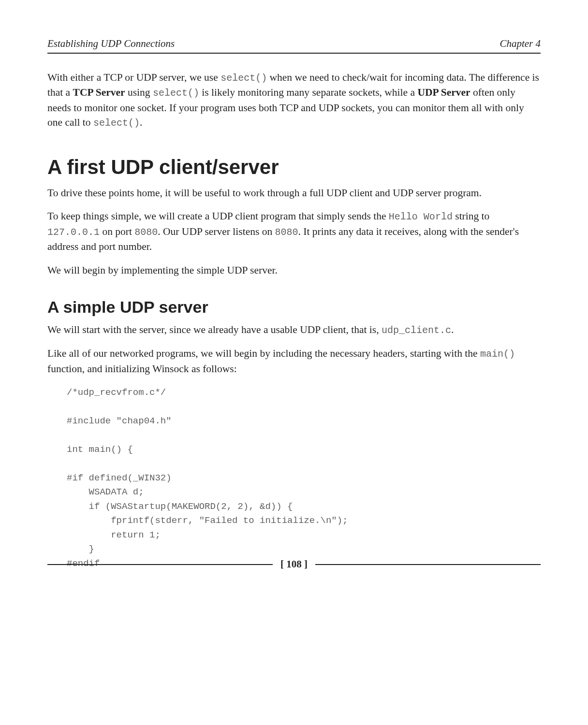 The width and height of the screenshot is (588, 725). I want to click on text: on port, so click(117, 232).